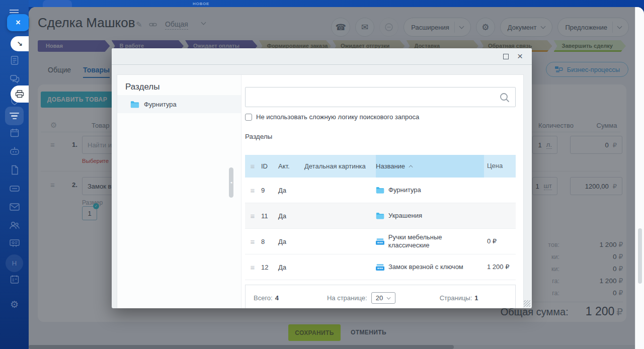  What do you see at coordinates (15, 207) in the screenshot?
I see `mail-icon` at bounding box center [15, 207].